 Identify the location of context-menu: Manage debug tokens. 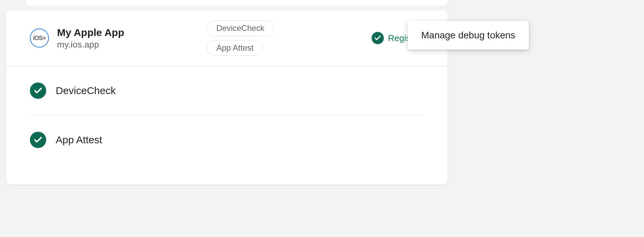
(468, 35).